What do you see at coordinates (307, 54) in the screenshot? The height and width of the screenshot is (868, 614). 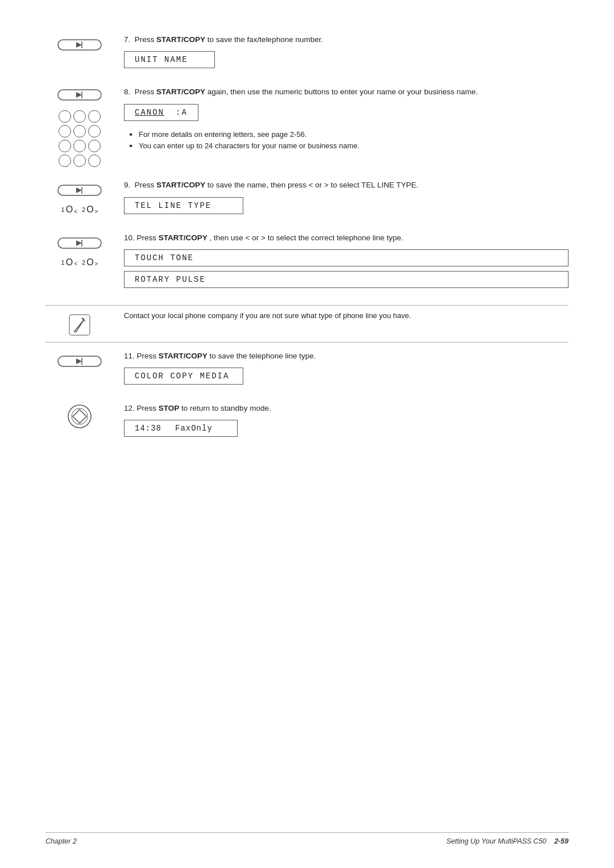 I see `step-7-row: 7. Press START/COPY to save the fax/tele…` at bounding box center [307, 54].